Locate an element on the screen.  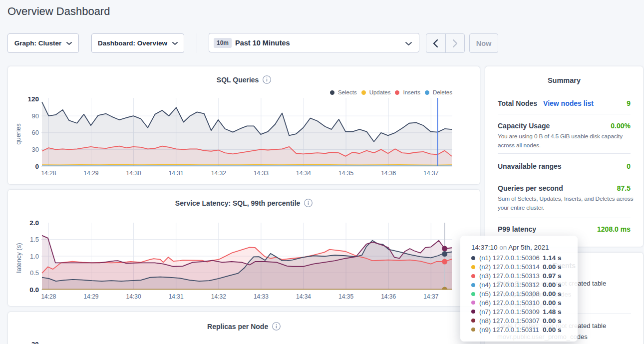
svg-text: 90 is located at coordinates (35, 116).